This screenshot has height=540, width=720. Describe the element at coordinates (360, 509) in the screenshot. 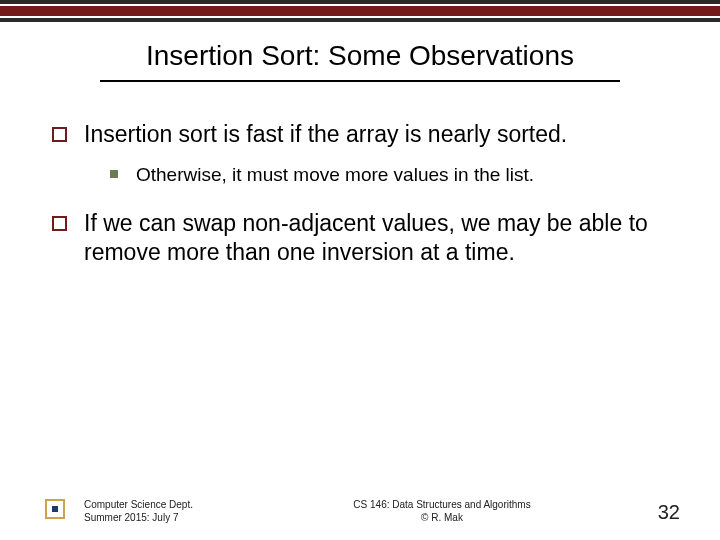

I see `slide-footer: Computer Science Dept. Summer 2015: July…` at that location.